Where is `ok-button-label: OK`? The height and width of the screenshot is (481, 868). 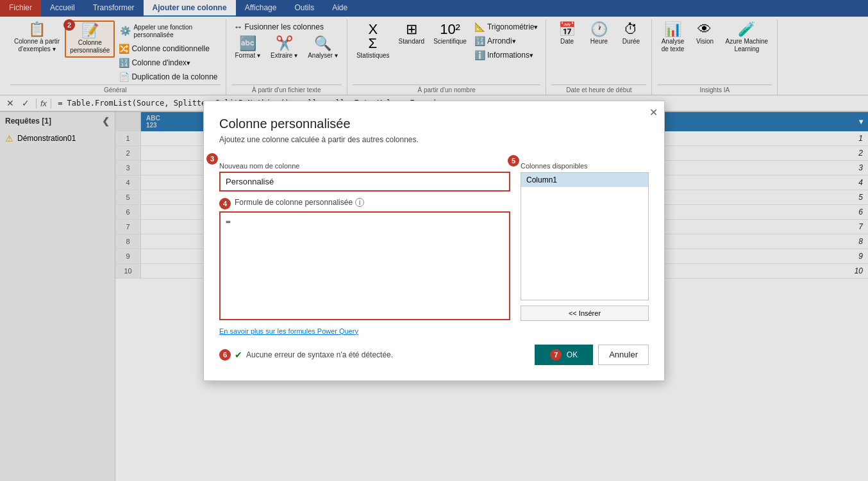
ok-button-label: OK is located at coordinates (572, 355).